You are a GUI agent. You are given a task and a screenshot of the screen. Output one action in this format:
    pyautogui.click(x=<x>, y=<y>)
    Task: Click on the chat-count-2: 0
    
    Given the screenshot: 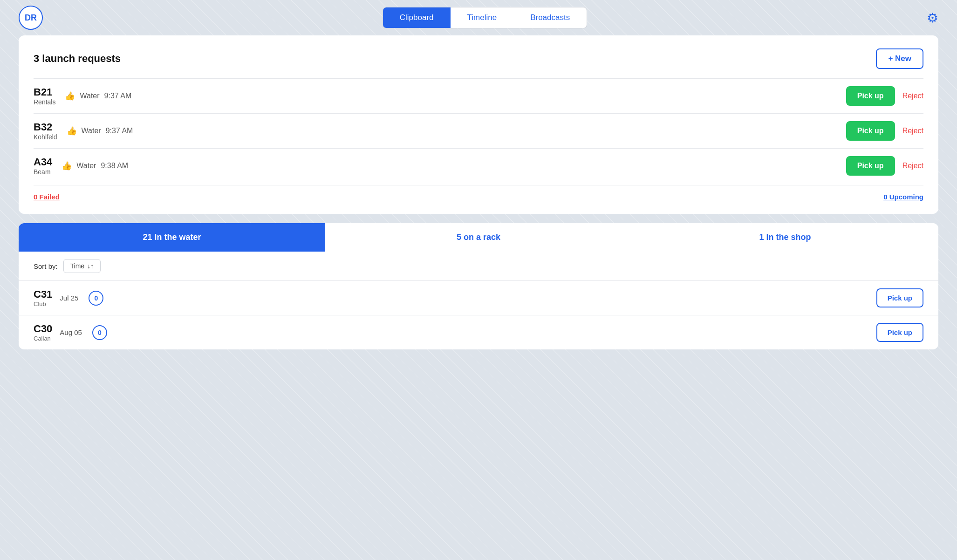 What is the action you would take?
    pyautogui.click(x=100, y=333)
    